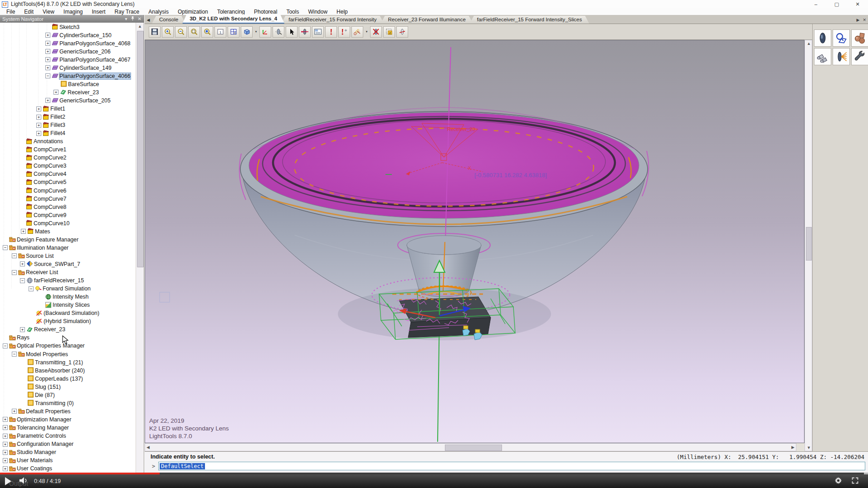  What do you see at coordinates (68, 117) in the screenshot?
I see `tree-item: +Fillet2` at bounding box center [68, 117].